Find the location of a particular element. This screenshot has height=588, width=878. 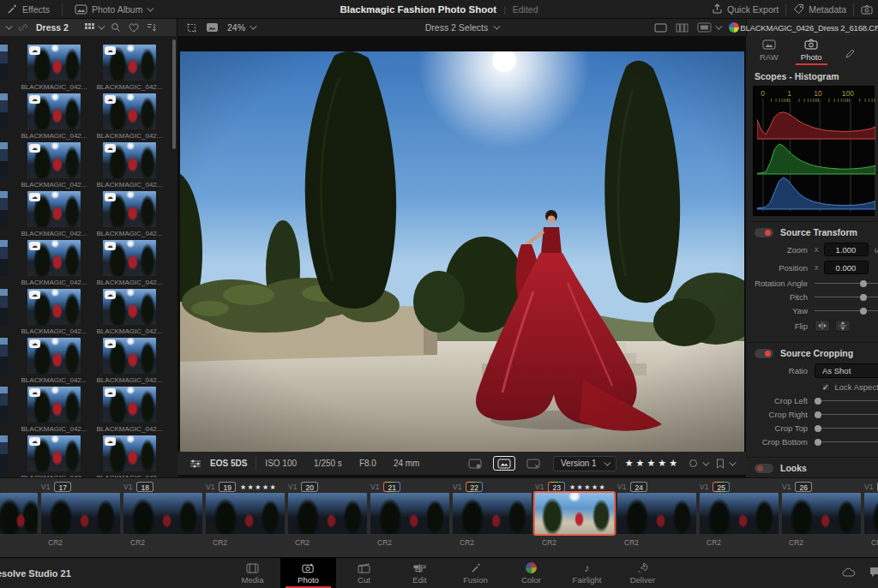

effects-button: Effects is located at coordinates (28, 9).